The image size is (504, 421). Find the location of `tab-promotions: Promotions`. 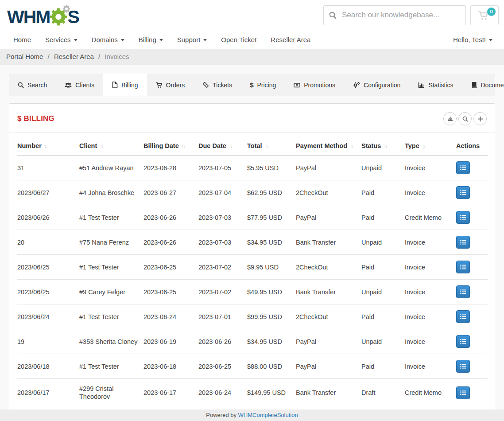

tab-promotions: Promotions is located at coordinates (314, 85).